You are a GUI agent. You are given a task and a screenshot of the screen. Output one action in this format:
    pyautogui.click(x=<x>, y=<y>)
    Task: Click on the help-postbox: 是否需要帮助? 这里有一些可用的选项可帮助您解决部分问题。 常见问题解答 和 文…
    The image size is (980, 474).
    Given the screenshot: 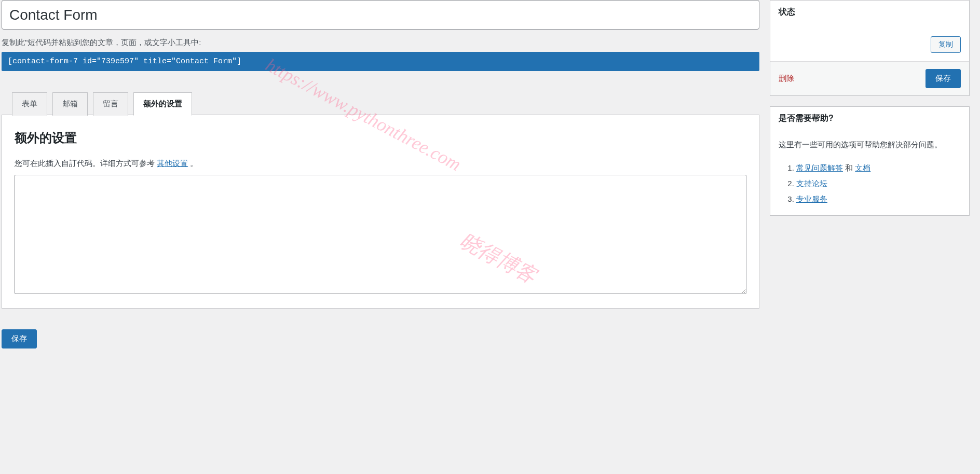 What is the action you would take?
    pyautogui.click(x=870, y=161)
    